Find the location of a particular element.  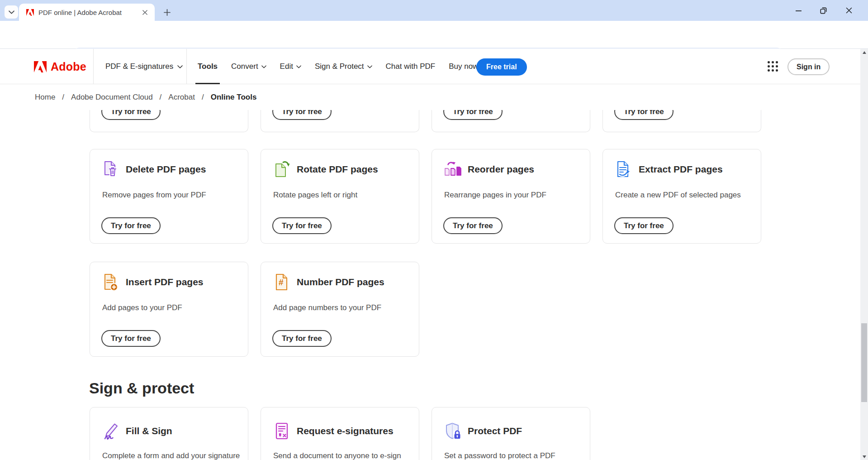

adobe-logo-icon is located at coordinates (40, 67).